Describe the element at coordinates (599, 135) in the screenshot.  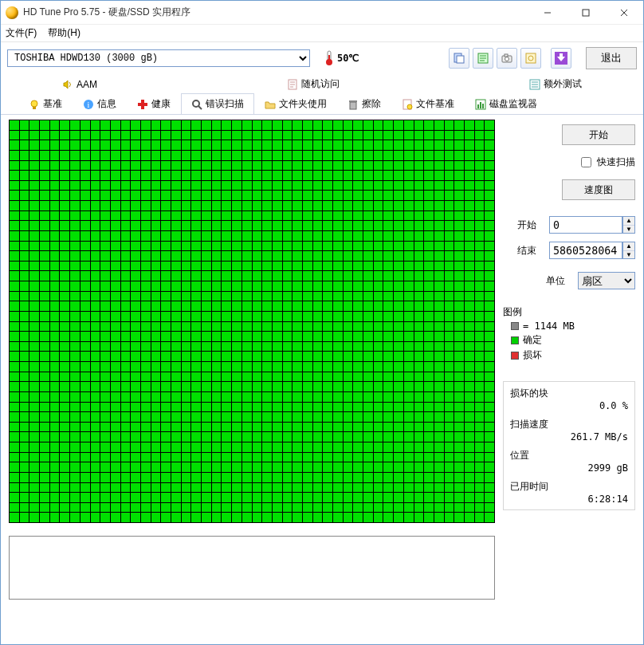
I see `start-button: 开始` at that location.